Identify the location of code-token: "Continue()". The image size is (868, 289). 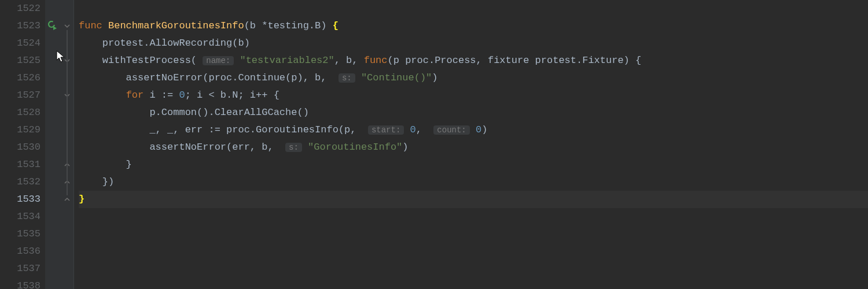
(396, 77).